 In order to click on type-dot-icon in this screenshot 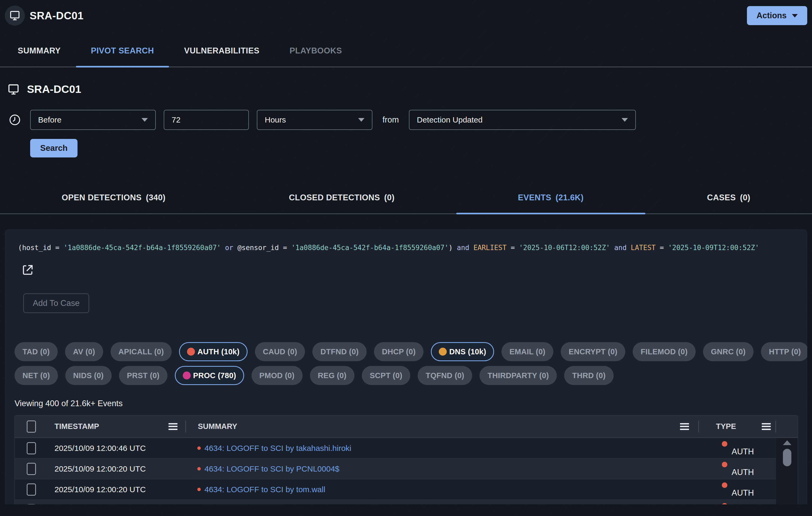, I will do `click(725, 444)`.